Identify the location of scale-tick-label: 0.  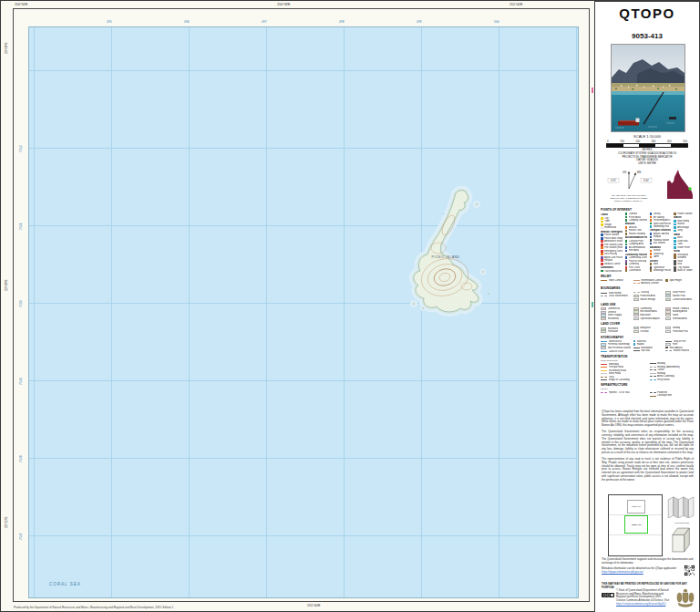
(608, 141).